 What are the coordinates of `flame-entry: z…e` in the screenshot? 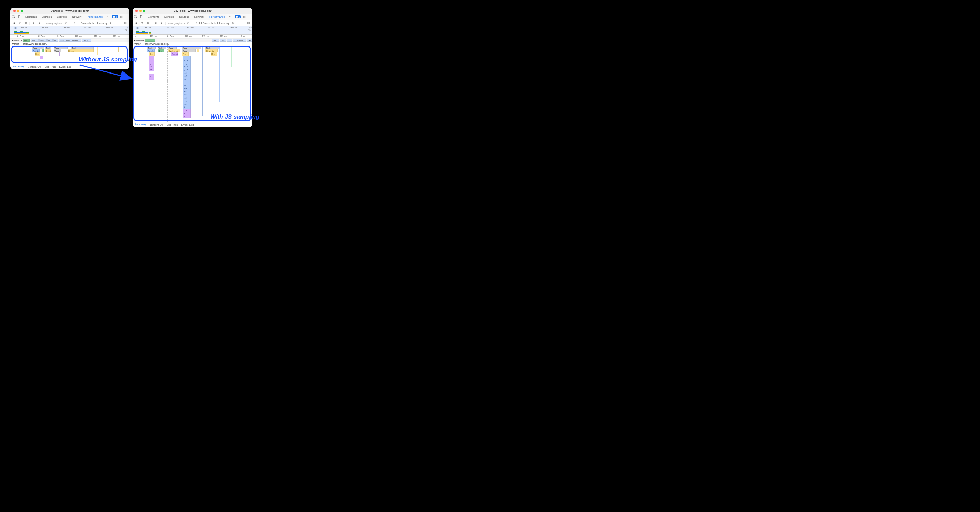 It's located at (187, 67).